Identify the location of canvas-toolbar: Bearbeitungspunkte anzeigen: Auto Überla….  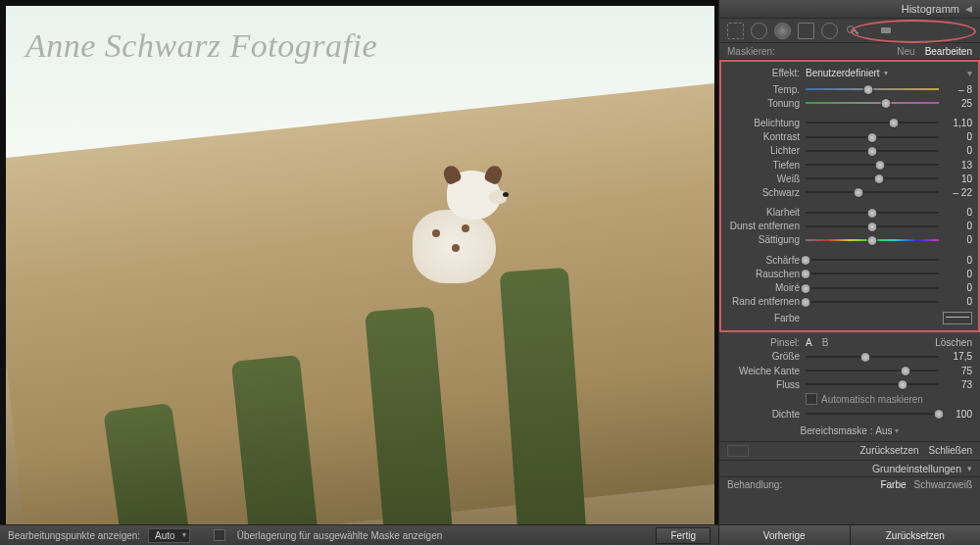
(359, 535).